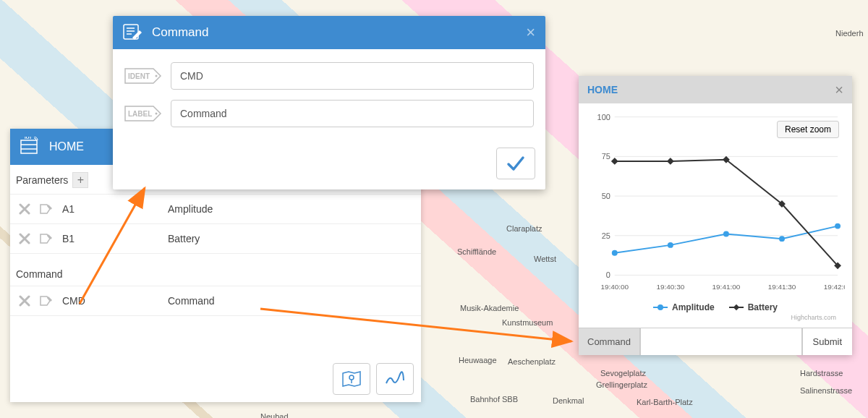 This screenshot has width=868, height=418. What do you see at coordinates (604, 117) in the screenshot?
I see `svg-text: 100` at bounding box center [604, 117].